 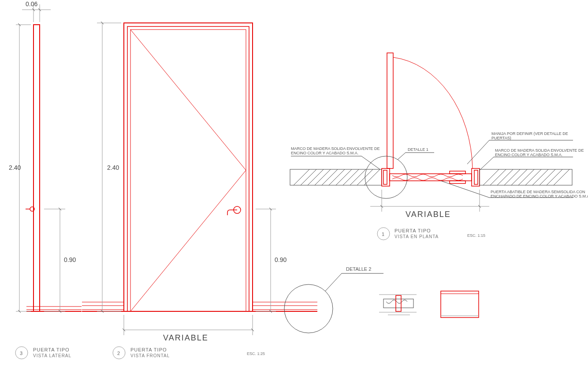 I want to click on title2-scale: ESC. 1:25, so click(x=256, y=354).